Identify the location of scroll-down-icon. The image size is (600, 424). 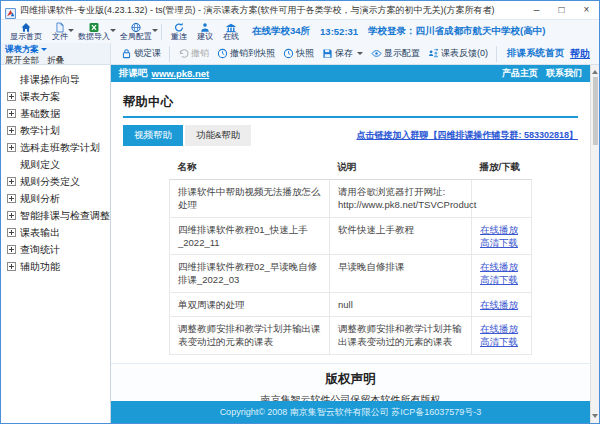
(595, 416).